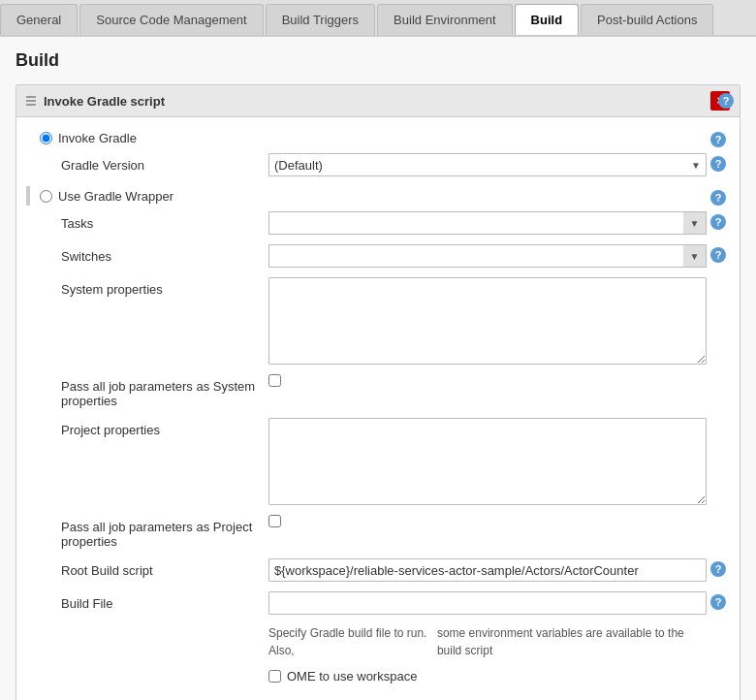  What do you see at coordinates (378, 60) in the screenshot?
I see `page-title: Build` at bounding box center [378, 60].